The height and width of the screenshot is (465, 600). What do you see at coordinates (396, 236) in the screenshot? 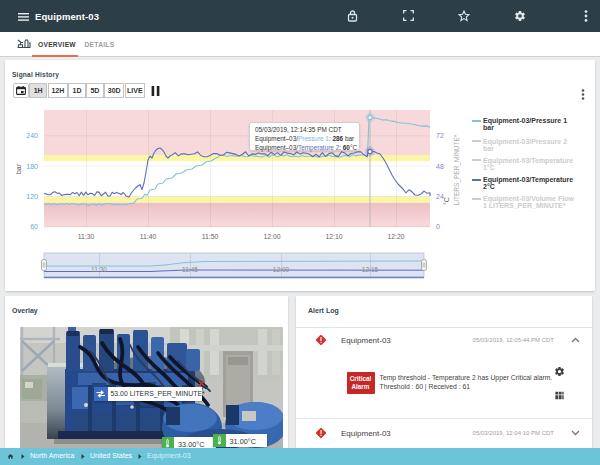
I see `svg-text: 12:20` at bounding box center [396, 236].